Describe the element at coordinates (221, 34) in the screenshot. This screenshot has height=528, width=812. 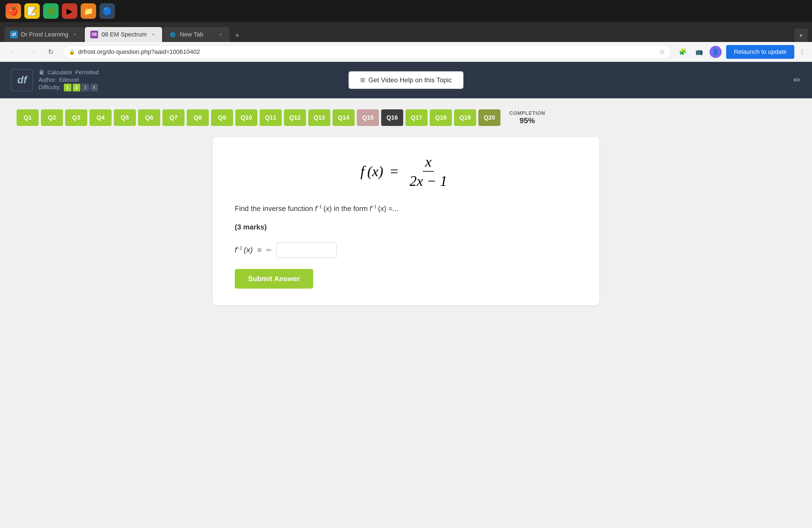
I see `tab-close-new: ×` at that location.